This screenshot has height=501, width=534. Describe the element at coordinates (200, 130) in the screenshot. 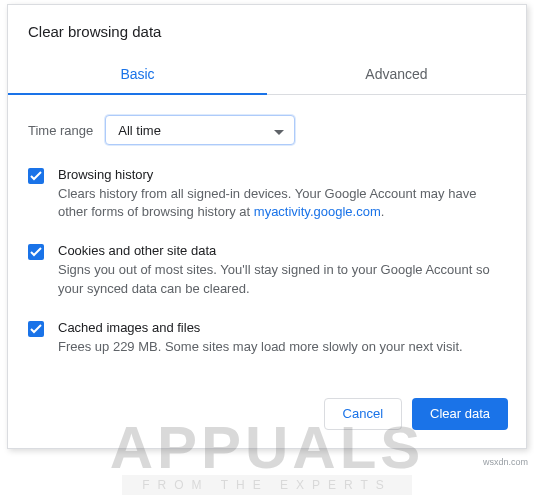

I see `time-range-select: All time` at that location.